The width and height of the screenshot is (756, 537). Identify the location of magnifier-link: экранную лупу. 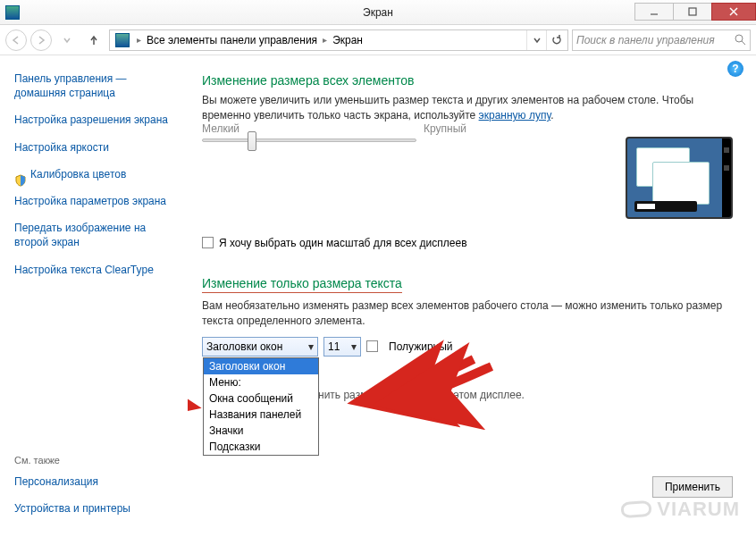
(515, 115).